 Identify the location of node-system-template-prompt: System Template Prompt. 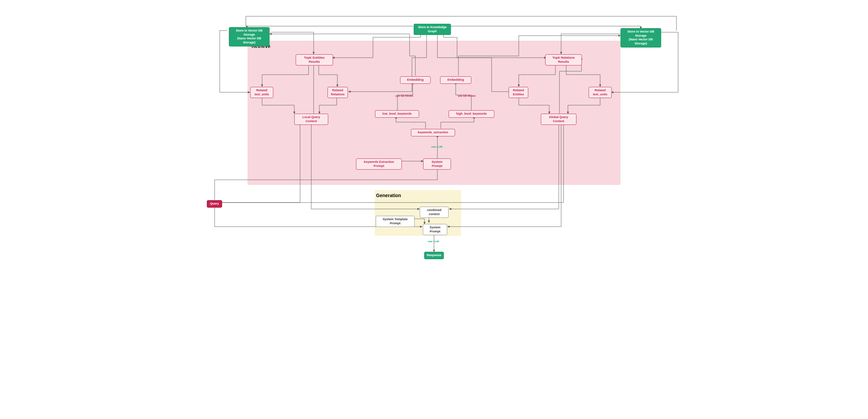
(395, 221).